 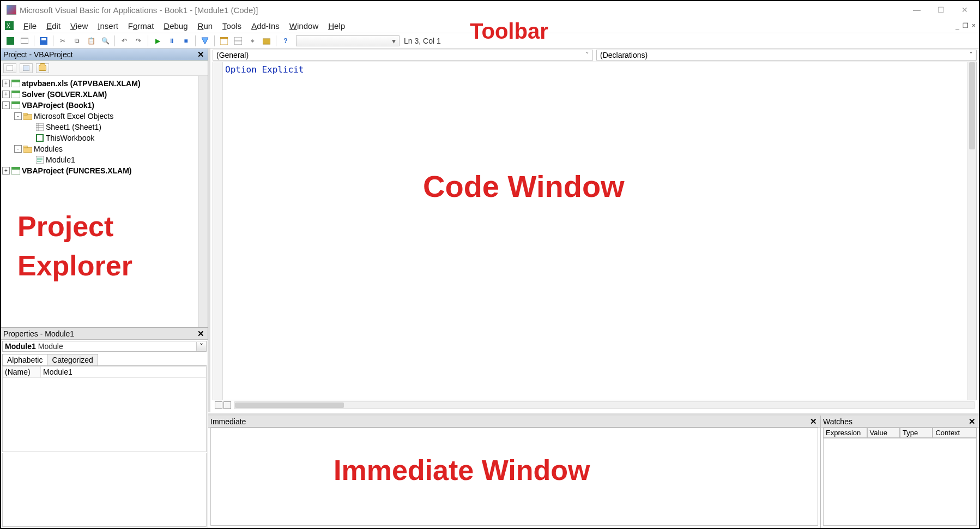 What do you see at coordinates (48, 149) in the screenshot?
I see `tree-node-label: Modules` at bounding box center [48, 149].